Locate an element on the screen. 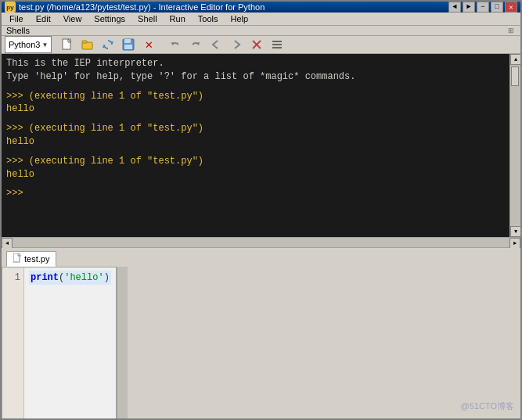  hscroll-left-btn: ◄ is located at coordinates (7, 243).